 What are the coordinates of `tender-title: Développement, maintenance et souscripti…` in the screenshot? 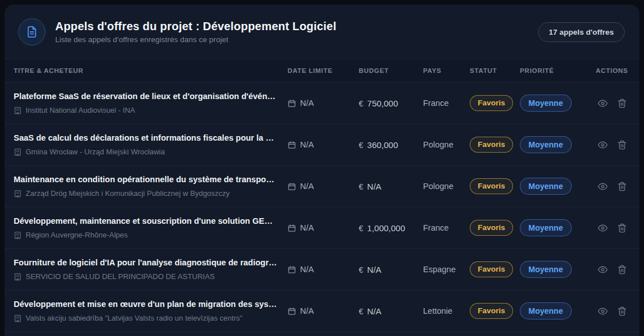 It's located at (146, 221).